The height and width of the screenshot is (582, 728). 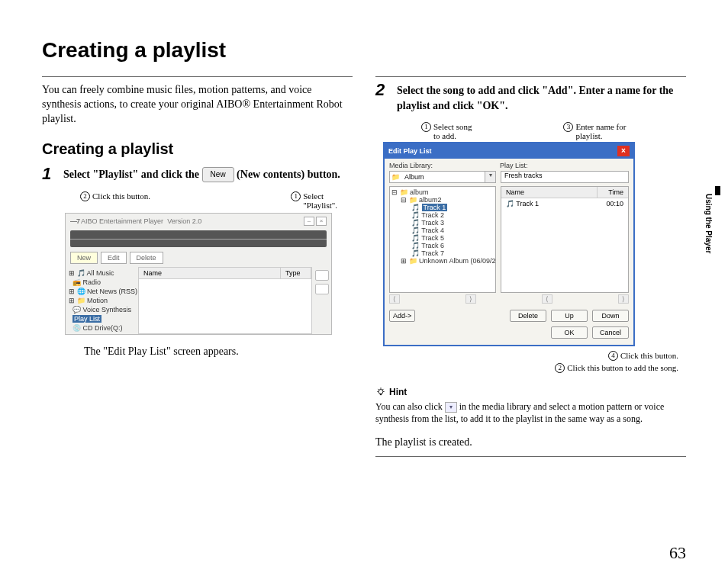 I want to click on new-button: New, so click(x=84, y=258).